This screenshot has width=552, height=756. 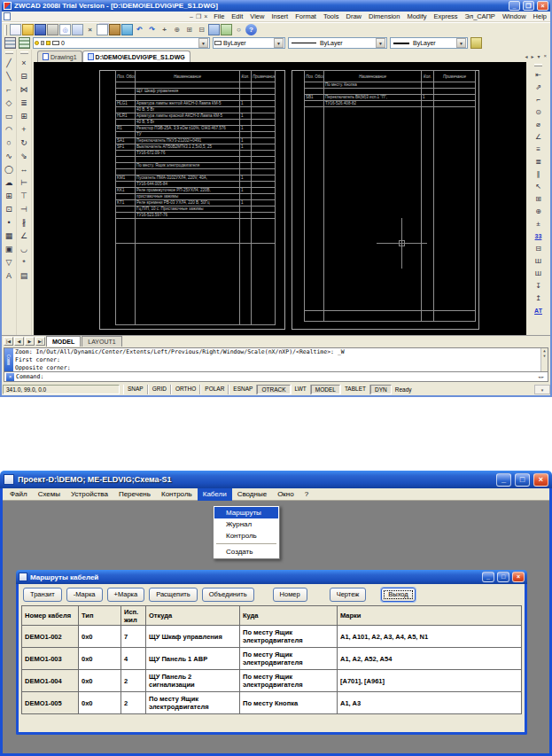 What do you see at coordinates (9, 62) in the screenshot?
I see `line-icon: ╱` at bounding box center [9, 62].